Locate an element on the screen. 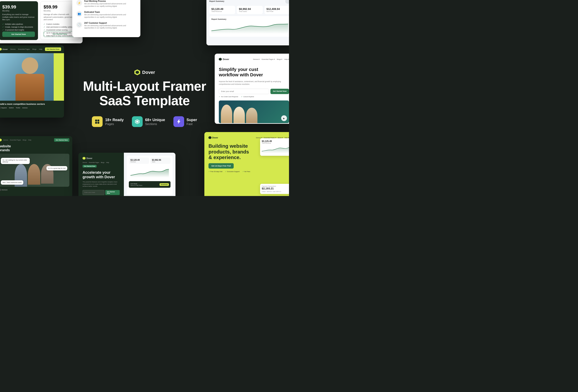 This screenshot has height=392, width=578. chat-cta: Get Started Now is located at coordinates (62, 140).